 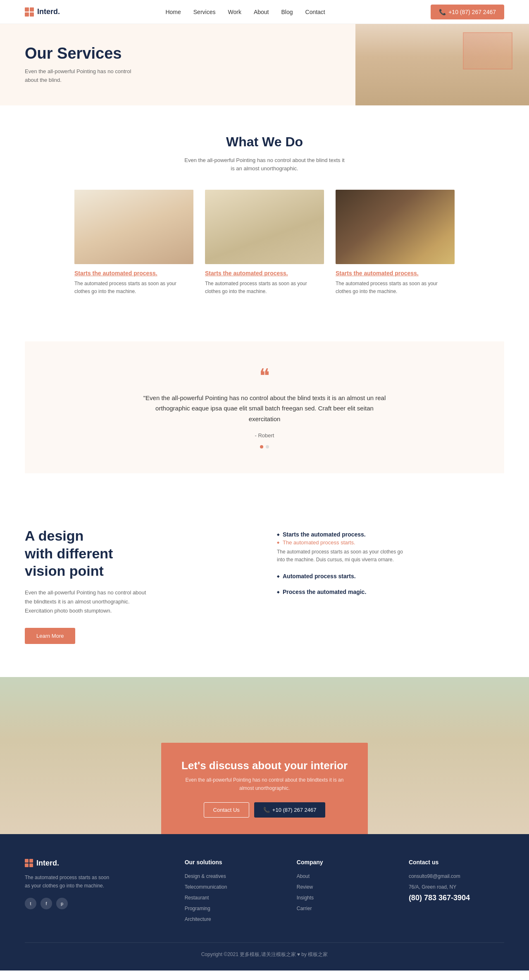 What do you see at coordinates (264, 243) in the screenshot?
I see `cards-grid: Starts the automated process. The automa…` at bounding box center [264, 243].